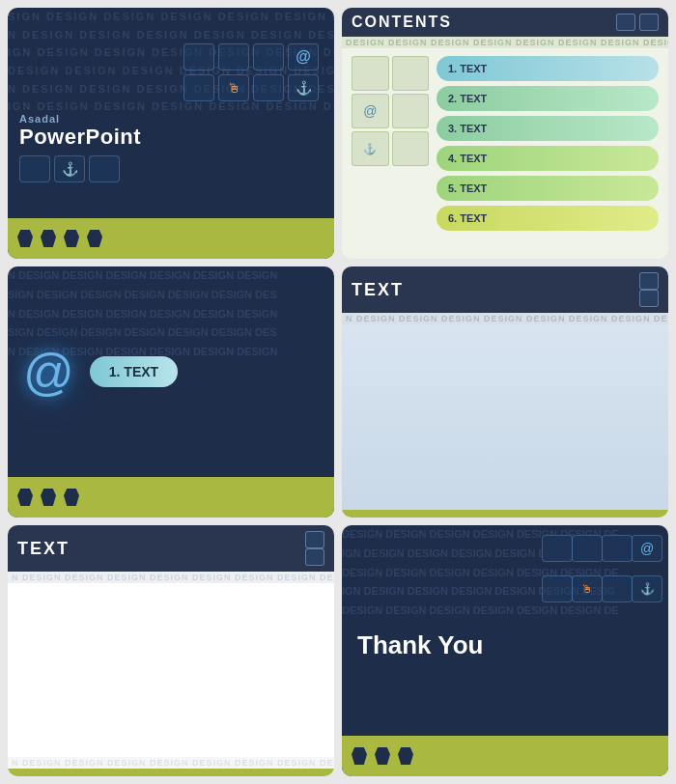 This screenshot has height=784, width=676. Describe the element at coordinates (371, 111) in the screenshot. I see `thumb-3: @` at that location.